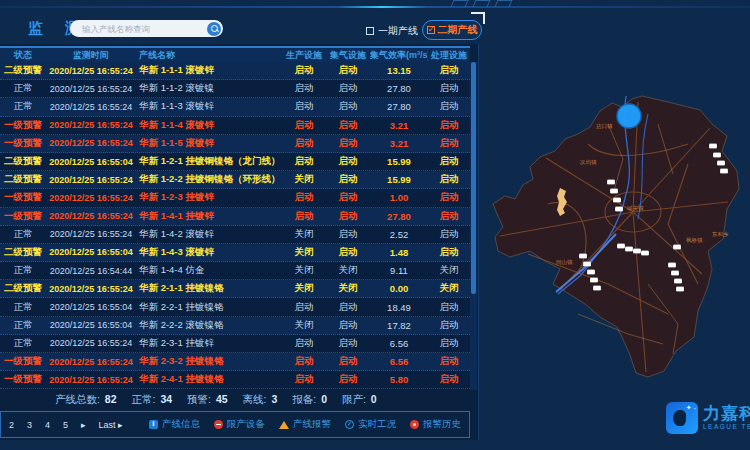  Describe the element at coordinates (235, 71) in the screenshot. I see `table-row: 二级预警2020/12/25 16:55:24华新 1-1-1 滚镀锌启动启动1…` at that location.